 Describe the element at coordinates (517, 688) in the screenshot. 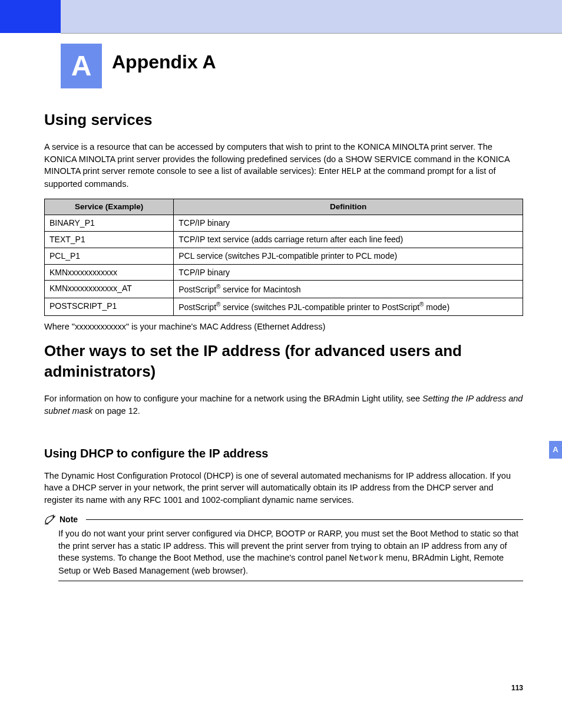

I see `page-number: 113` at that location.